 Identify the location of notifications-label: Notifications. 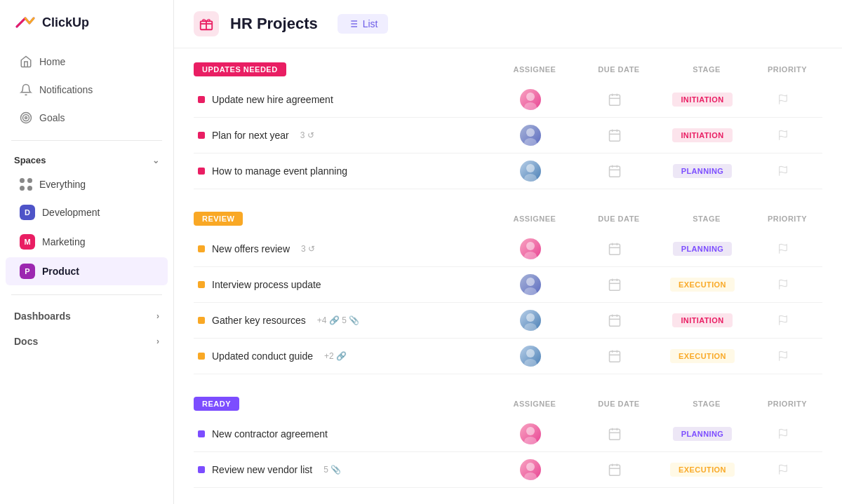
(66, 90).